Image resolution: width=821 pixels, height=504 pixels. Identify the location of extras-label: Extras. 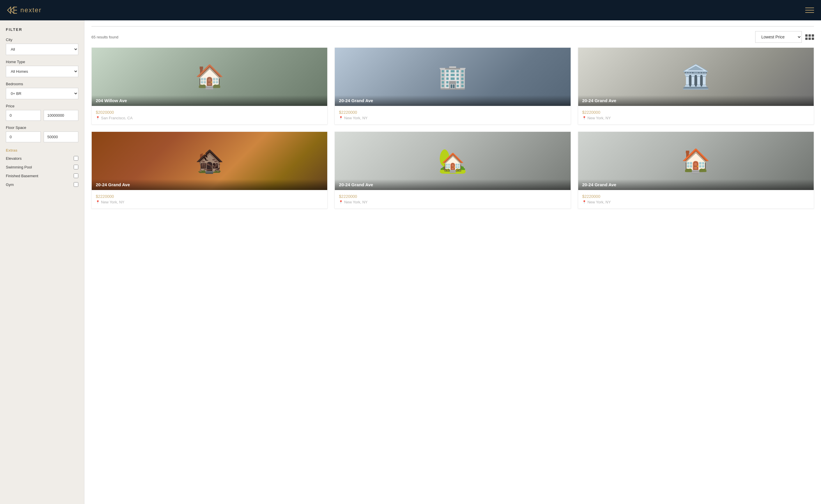
(42, 150).